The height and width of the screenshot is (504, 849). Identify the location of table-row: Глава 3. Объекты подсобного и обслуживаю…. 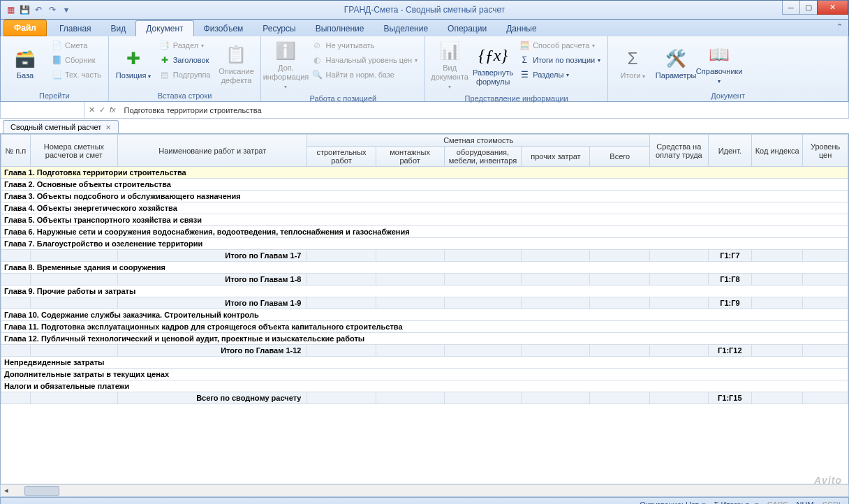
(424, 197).